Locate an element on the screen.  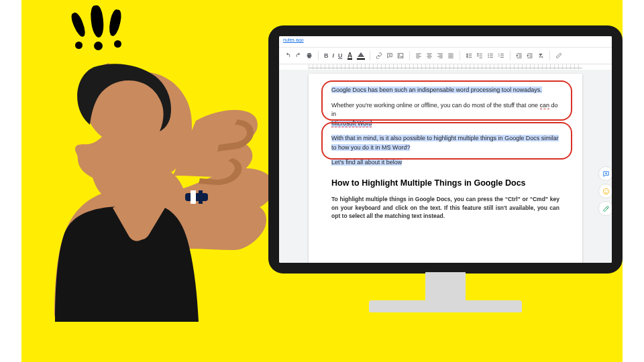
italic-button: I is located at coordinates (334, 56).